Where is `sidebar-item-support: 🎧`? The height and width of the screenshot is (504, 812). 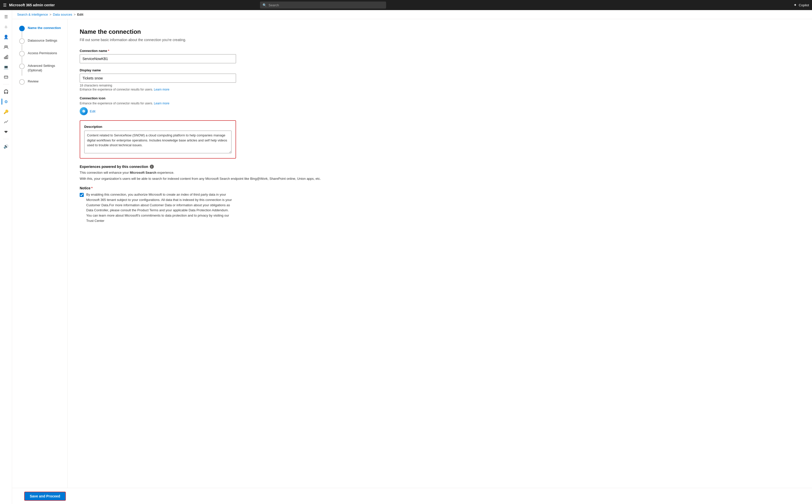 sidebar-item-support: 🎧 is located at coordinates (6, 91).